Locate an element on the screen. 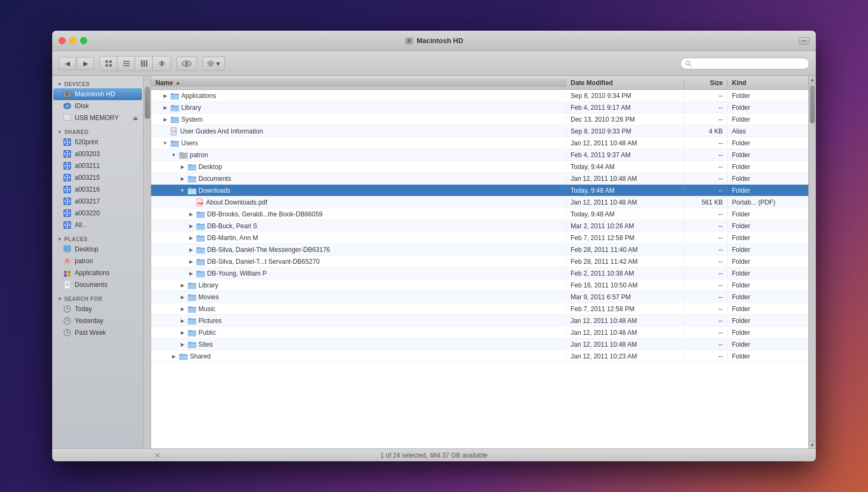 This screenshot has height=492, width=868. window-title: Macintosh HD is located at coordinates (435, 41).